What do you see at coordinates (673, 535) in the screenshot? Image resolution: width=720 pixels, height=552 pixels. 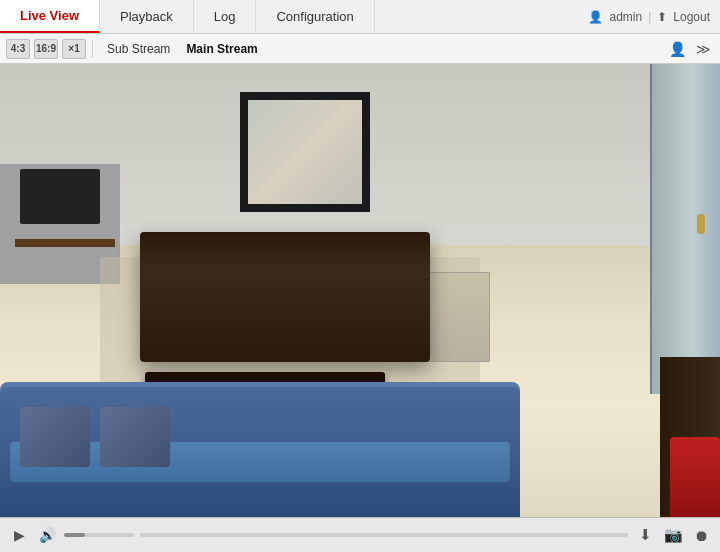 I see `control-right: ⬇ 📷 ⏺` at bounding box center [673, 535].